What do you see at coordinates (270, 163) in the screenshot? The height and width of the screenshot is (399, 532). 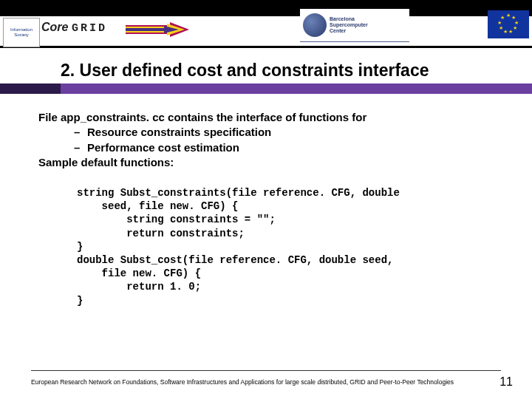 I see `body-line-2: Sample default functions:` at bounding box center [270, 163].